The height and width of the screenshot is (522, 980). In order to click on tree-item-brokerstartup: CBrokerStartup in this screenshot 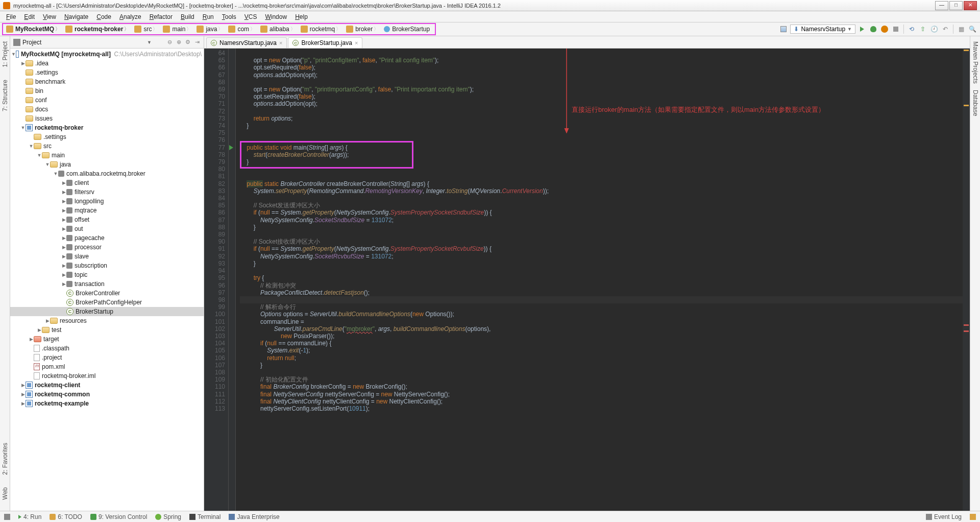, I will do `click(107, 312)`.